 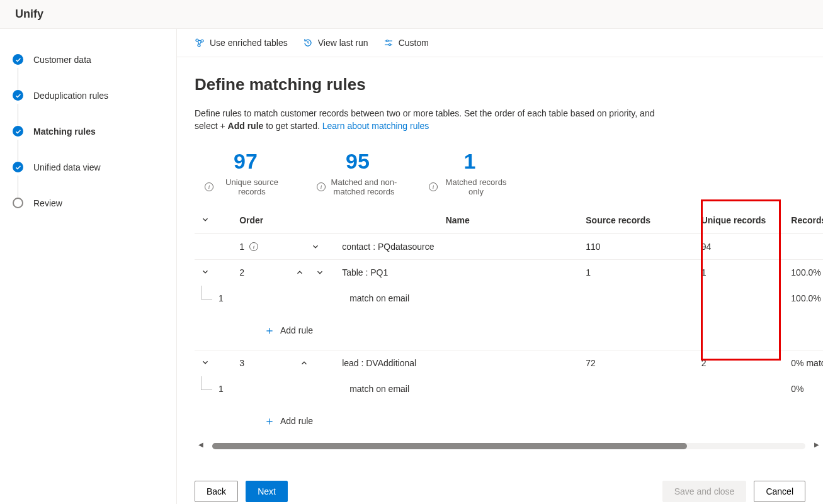 I want to click on row-name: lead : DVAdditional, so click(x=457, y=363).